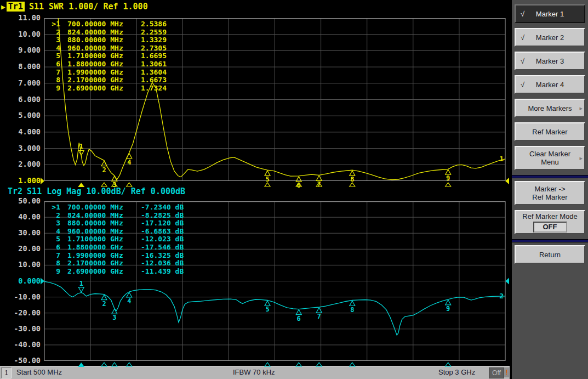  I want to click on y-axis-label: 4.000, so click(20, 132).